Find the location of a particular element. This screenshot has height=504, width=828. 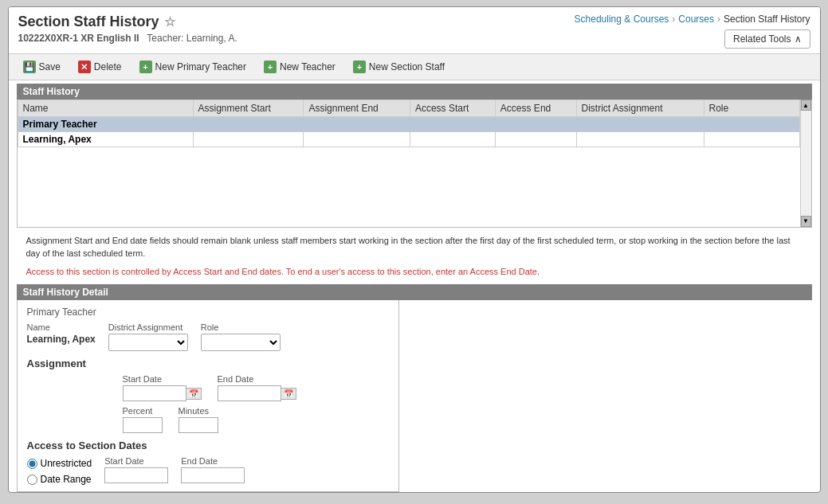

note-assignment: Assignment Start and End date fields sho… is located at coordinates (414, 247).